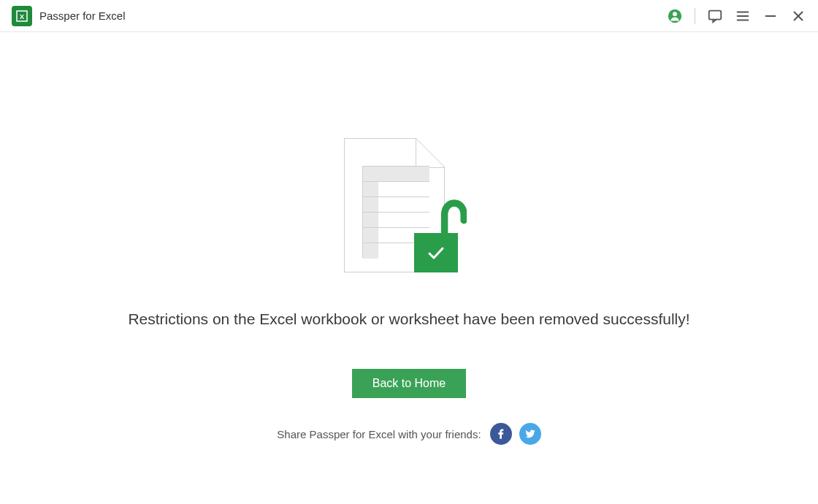 This screenshot has width=818, height=504. Describe the element at coordinates (409, 434) in the screenshot. I see `share-section: Share Passper for Excel with your friend…` at that location.